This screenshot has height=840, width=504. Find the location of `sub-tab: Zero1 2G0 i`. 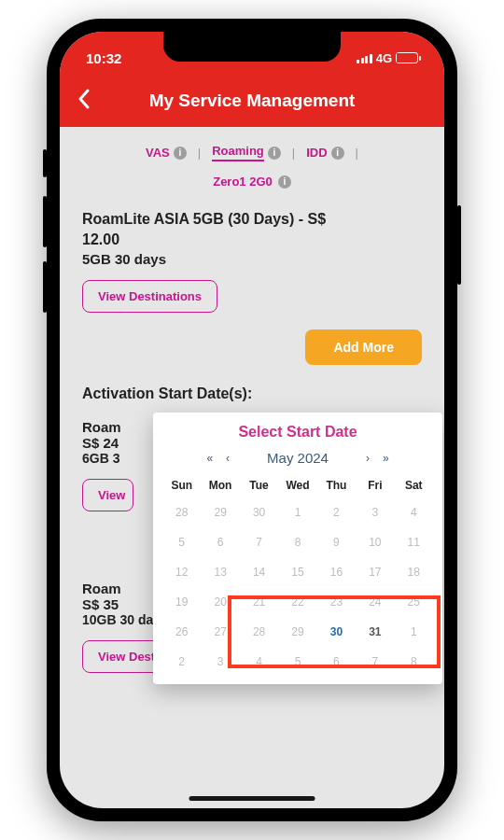

sub-tab: Zero1 2G0 i is located at coordinates (252, 181).